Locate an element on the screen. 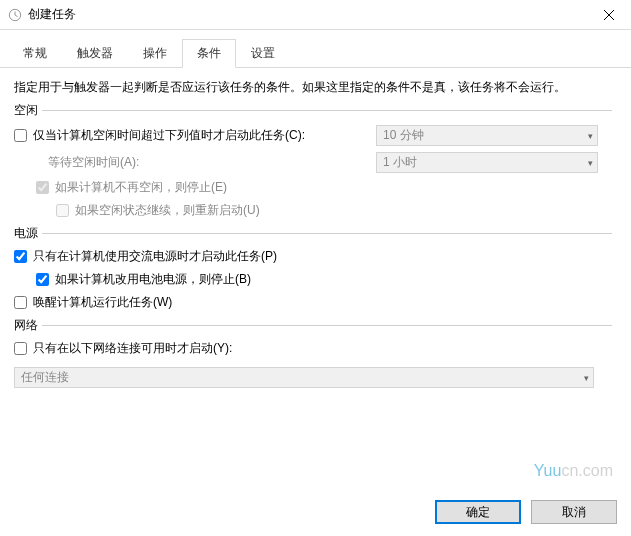 This screenshot has width=631, height=536. idle-duration-combo: 10 分钟 ▾ is located at coordinates (487, 136).